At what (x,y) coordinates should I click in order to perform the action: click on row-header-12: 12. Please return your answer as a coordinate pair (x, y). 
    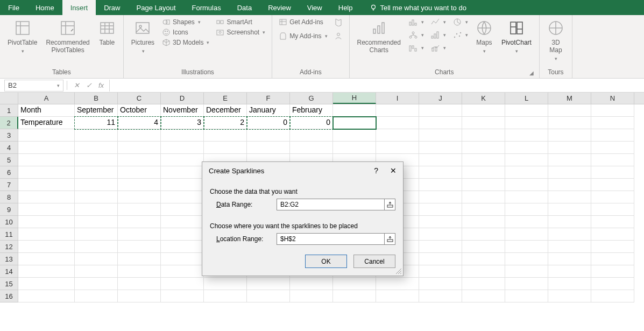
    Looking at the image, I should click on (9, 247).